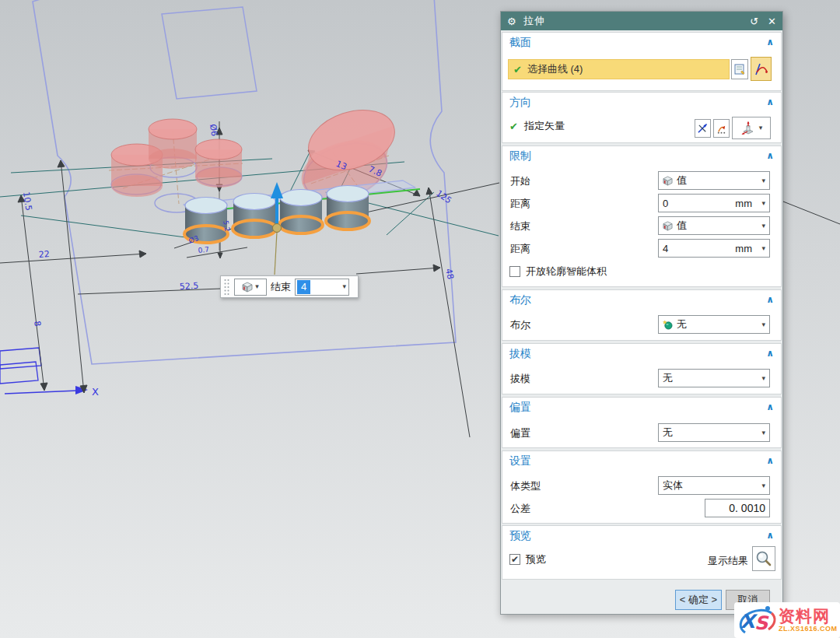 The width and height of the screenshot is (840, 638). I want to click on end-distance-value: 4, so click(303, 287).